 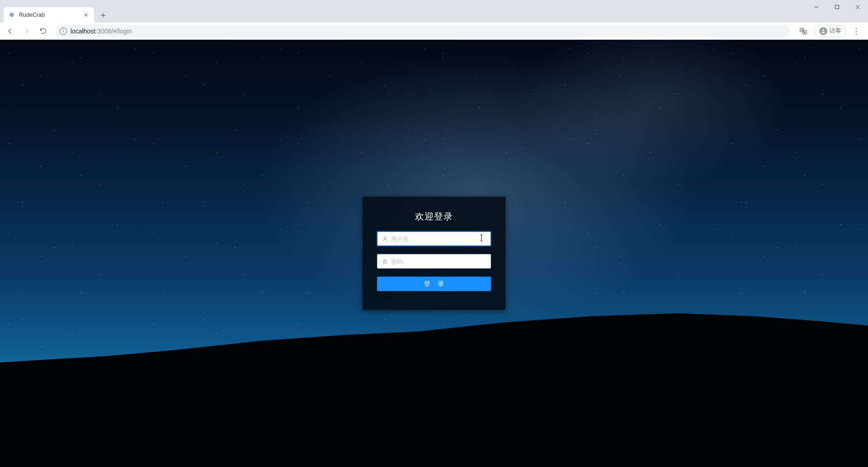 I want to click on translate-icon, so click(x=803, y=31).